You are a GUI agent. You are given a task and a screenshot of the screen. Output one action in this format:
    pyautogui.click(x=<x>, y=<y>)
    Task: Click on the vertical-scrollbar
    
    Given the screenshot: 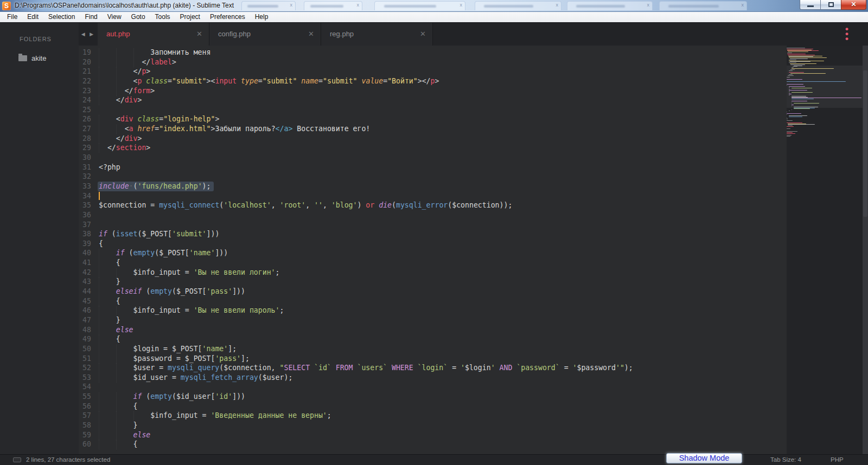 What is the action you would take?
    pyautogui.click(x=865, y=250)
    